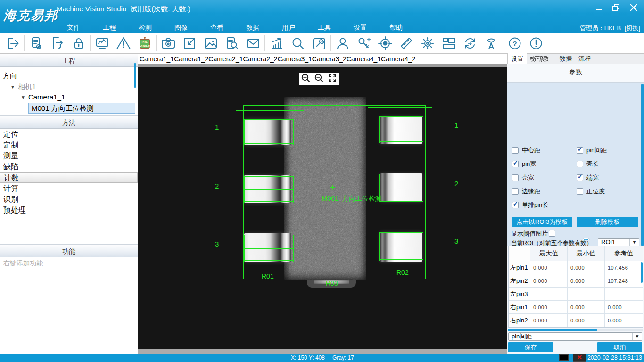 This screenshot has width=644, height=362. Describe the element at coordinates (633, 28) in the screenshot. I see `switch-user-link: [切换]` at that location.